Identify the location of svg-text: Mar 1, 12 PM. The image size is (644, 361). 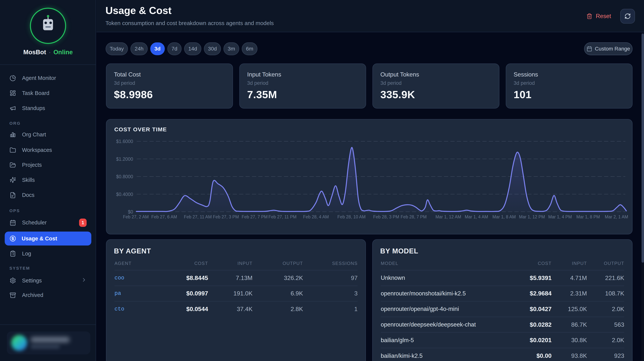
(532, 217).